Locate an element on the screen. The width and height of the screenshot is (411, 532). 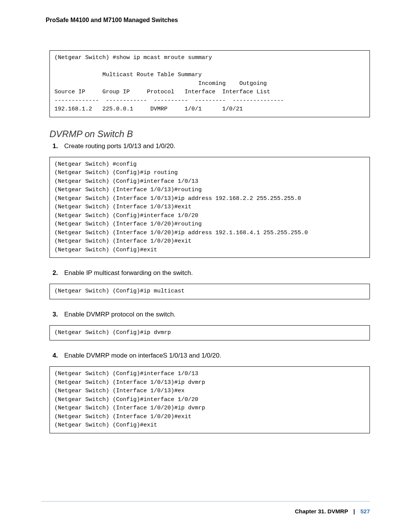
step-text: Enable IP multicast forwarding on the sw… is located at coordinates (129, 273).